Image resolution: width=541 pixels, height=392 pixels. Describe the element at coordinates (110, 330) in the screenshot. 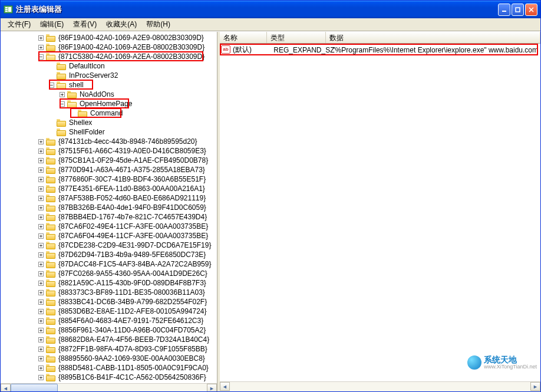

I see `tree-node: +{8856F961-340A-11D0-A96B-00C04FD705A2}` at that location.